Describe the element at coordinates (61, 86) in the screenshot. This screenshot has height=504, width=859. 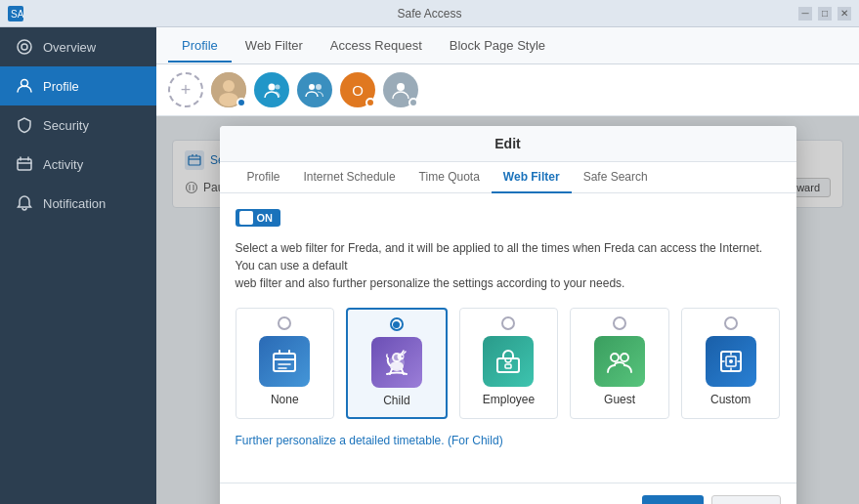
I see `sidebar-item-profile-label: Profile` at that location.